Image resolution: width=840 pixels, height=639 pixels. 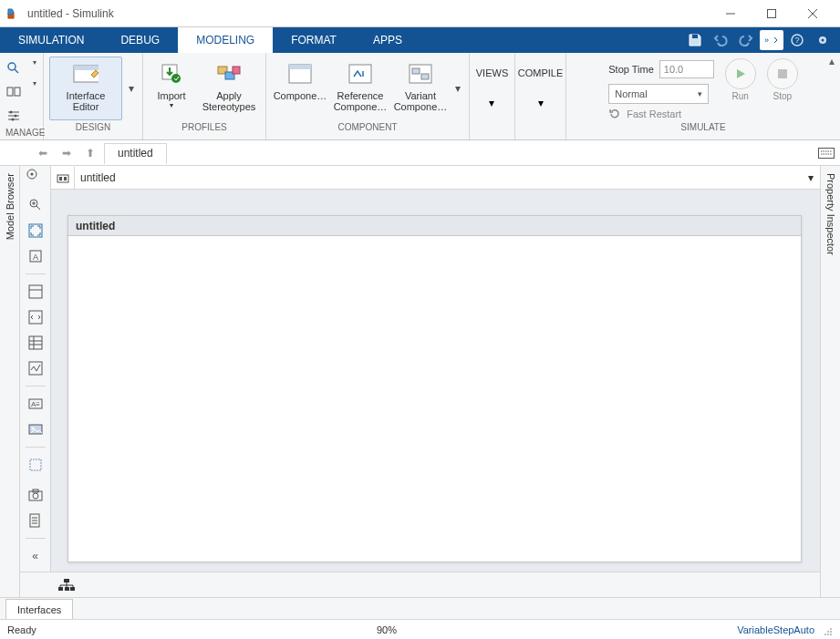 What do you see at coordinates (811, 178) in the screenshot?
I see `path-dropdown: ▾` at bounding box center [811, 178].